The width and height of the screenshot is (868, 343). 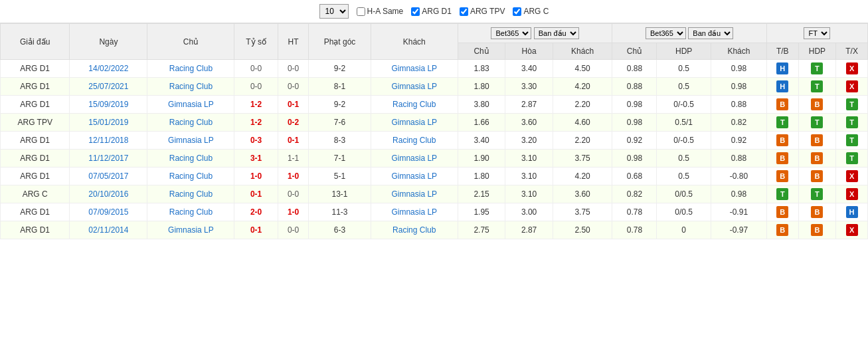 What do you see at coordinates (108, 230) in the screenshot?
I see `date-link: 02/11/2014` at bounding box center [108, 230].